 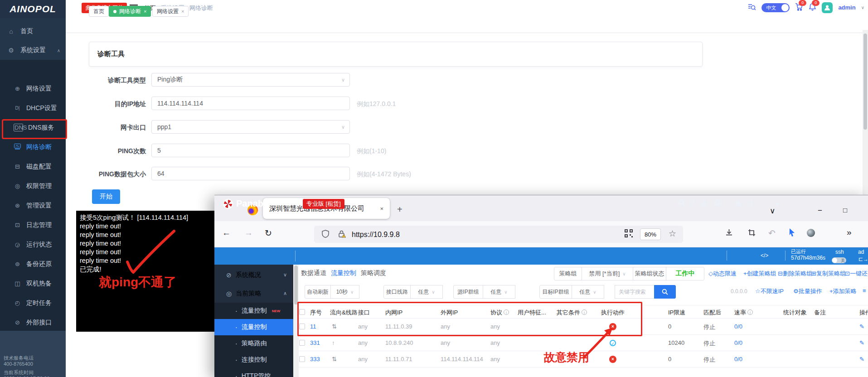 What do you see at coordinates (345, 292) in the screenshot?
I see `refresh-interval-select: 10秒∨` at bounding box center [345, 292].